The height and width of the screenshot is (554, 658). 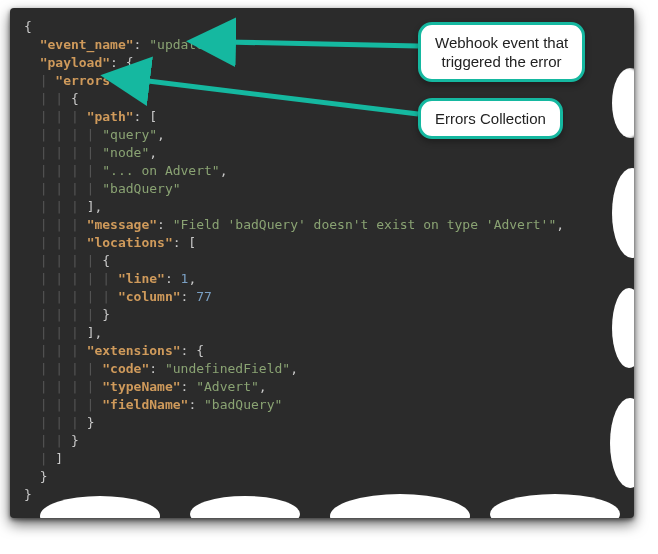 I want to click on json-key-column: "column", so click(x=150, y=296).